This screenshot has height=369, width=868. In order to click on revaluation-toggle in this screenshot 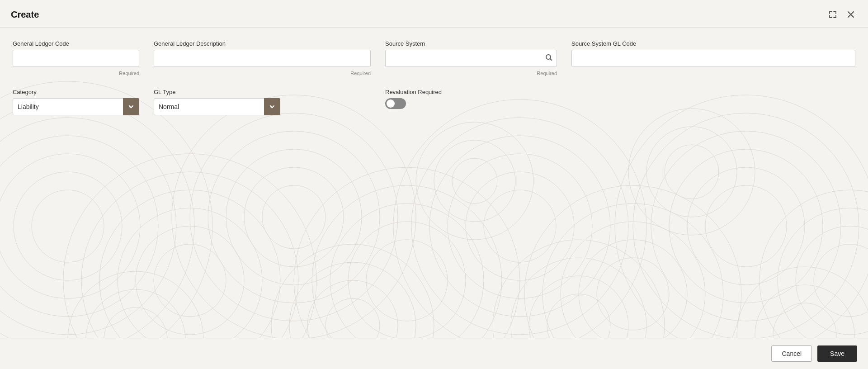, I will do `click(396, 104)`.